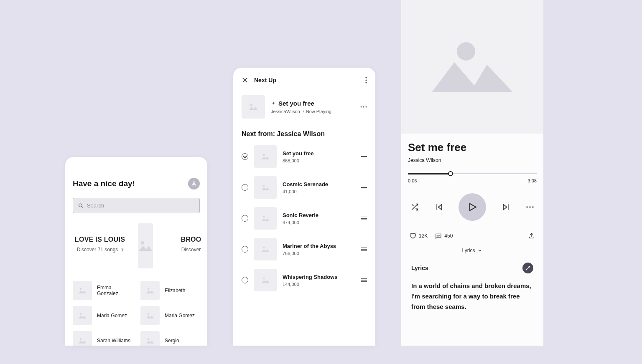 This screenshot has width=642, height=364. Describe the element at coordinates (532, 181) in the screenshot. I see `time-total: 3:08` at that location.